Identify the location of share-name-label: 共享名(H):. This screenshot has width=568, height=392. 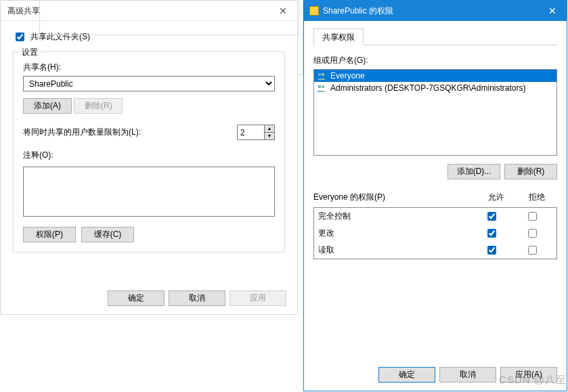
(149, 68).